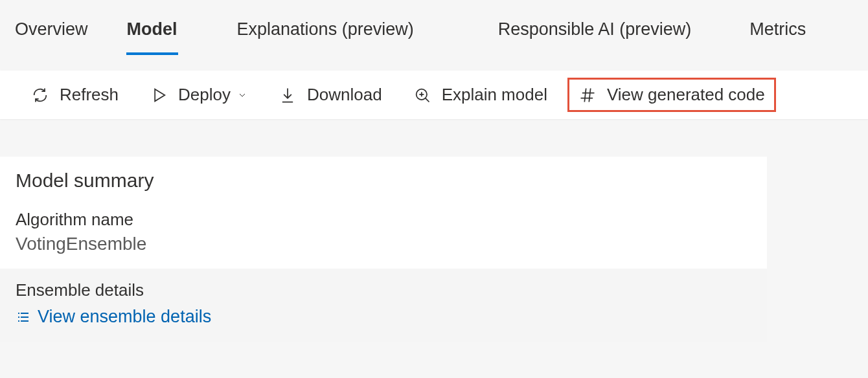 The image size is (868, 378). What do you see at coordinates (847, 34) in the screenshot?
I see `tab-data-transformation: Data transf` at bounding box center [847, 34].